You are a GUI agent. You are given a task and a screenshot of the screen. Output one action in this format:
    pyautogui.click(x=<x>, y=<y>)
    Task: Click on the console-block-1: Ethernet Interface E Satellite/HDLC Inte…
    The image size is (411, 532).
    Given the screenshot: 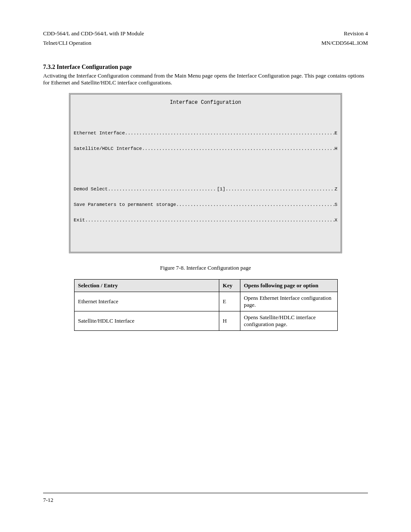 What is the action you would take?
    pyautogui.click(x=206, y=141)
    